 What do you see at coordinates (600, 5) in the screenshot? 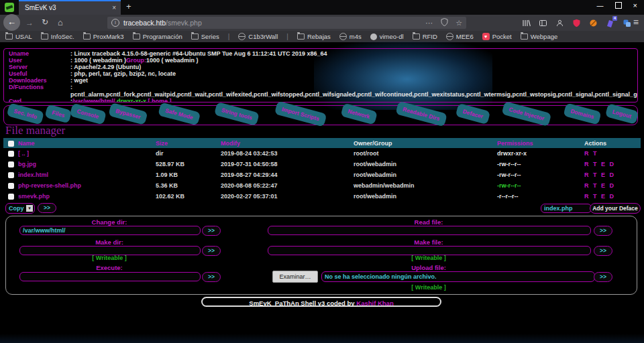
I see `minimize-button: —` at bounding box center [600, 5].